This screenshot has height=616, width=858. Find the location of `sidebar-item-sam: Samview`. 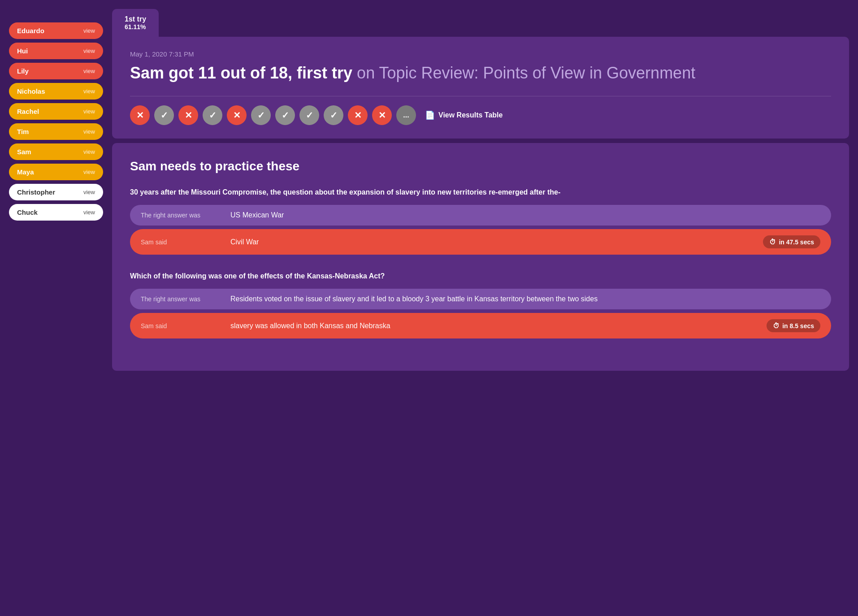

sidebar-item-sam: Samview is located at coordinates (56, 152).